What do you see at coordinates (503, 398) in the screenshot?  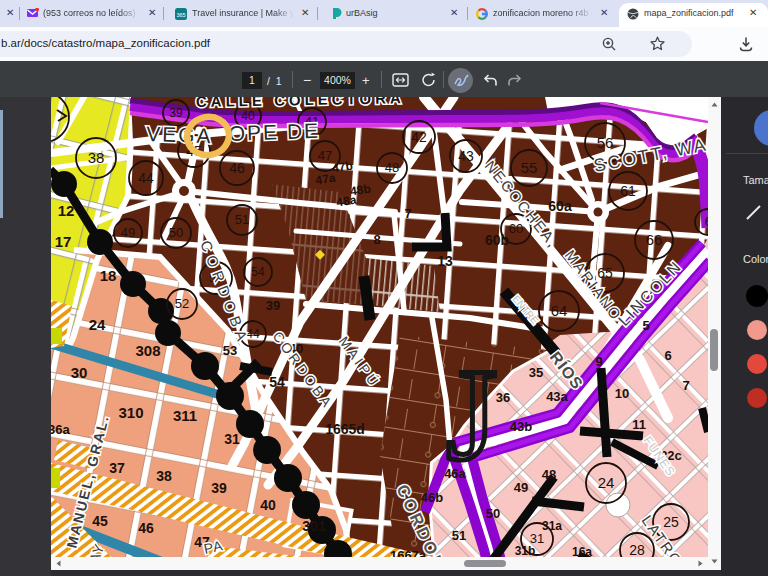 I see `svg-text: 36` at bounding box center [503, 398].